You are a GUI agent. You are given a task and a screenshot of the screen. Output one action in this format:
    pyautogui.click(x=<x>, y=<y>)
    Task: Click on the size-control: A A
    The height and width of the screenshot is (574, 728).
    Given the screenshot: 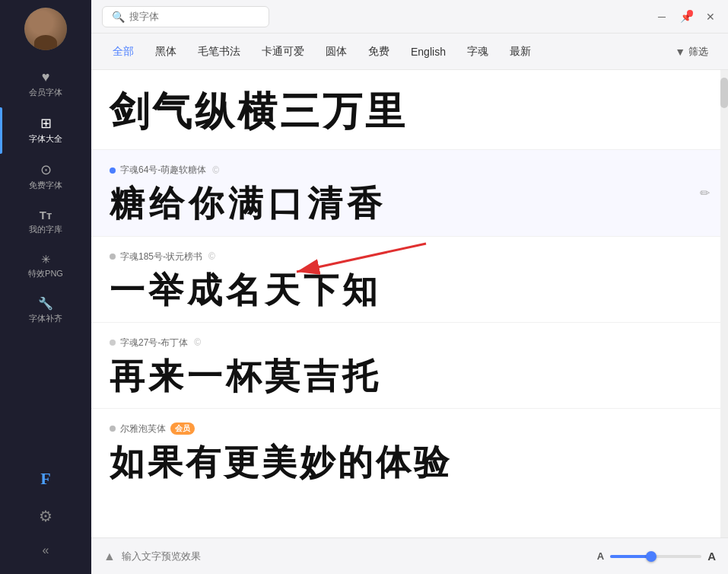 What is the action you would take?
    pyautogui.click(x=656, y=556)
    